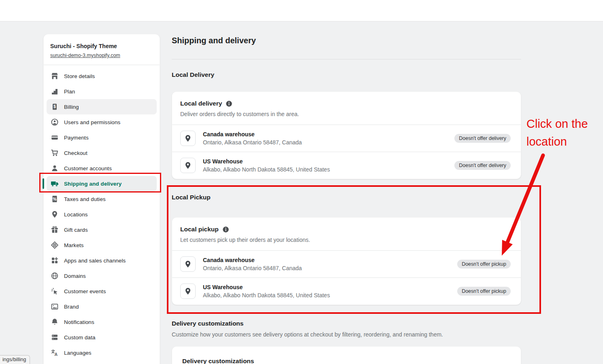  Describe the element at coordinates (55, 353) in the screenshot. I see `translate-icon` at that location.